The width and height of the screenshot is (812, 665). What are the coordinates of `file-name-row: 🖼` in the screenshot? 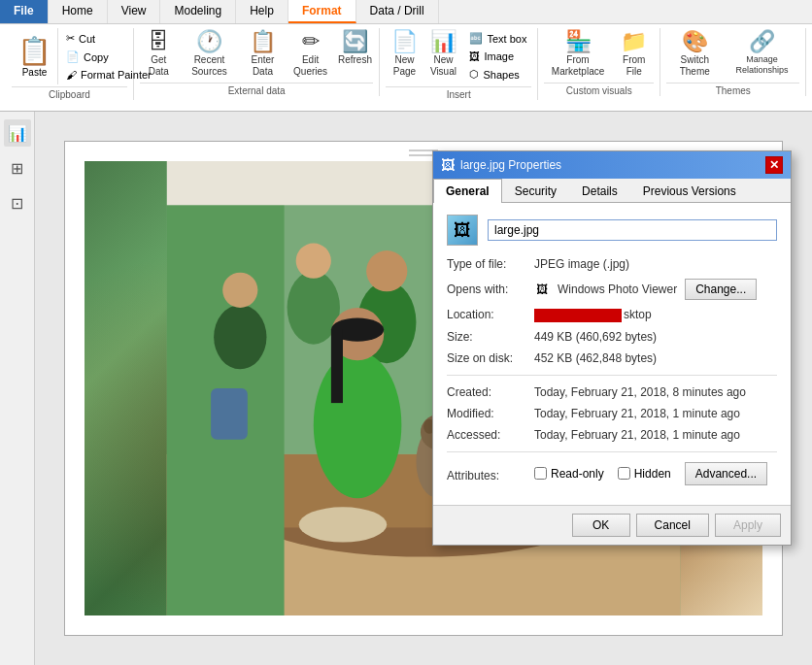 It's located at (612, 230).